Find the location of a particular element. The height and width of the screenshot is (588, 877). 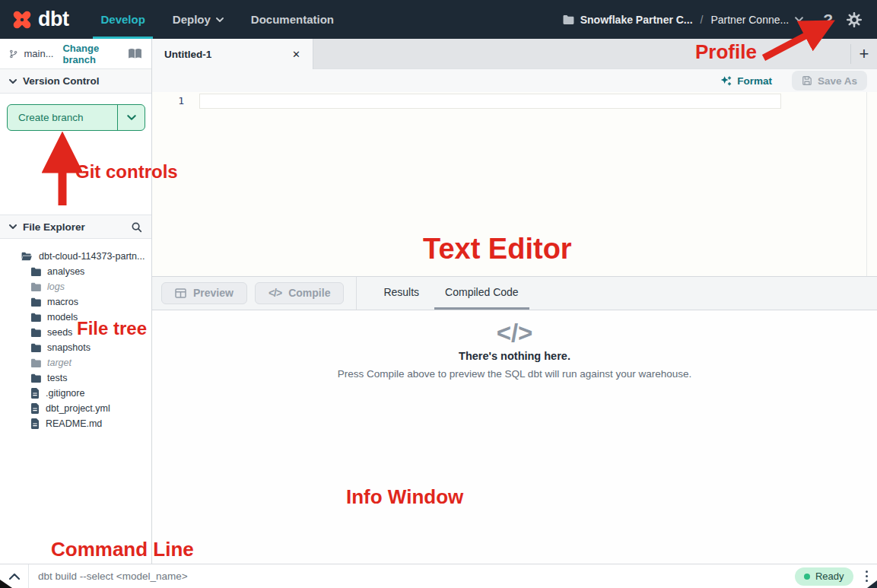

tab-untitled-1: Untitled-1 ✕ is located at coordinates (233, 54).